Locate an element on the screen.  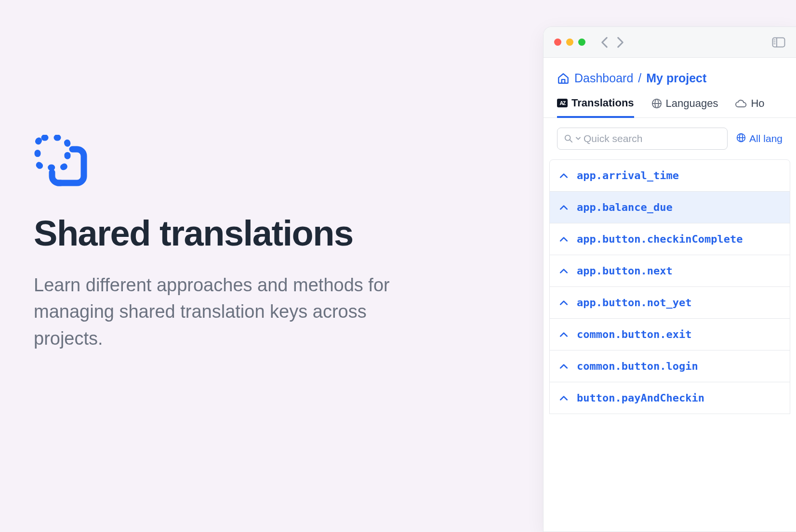
key-label: common.button.login is located at coordinates (637, 366).